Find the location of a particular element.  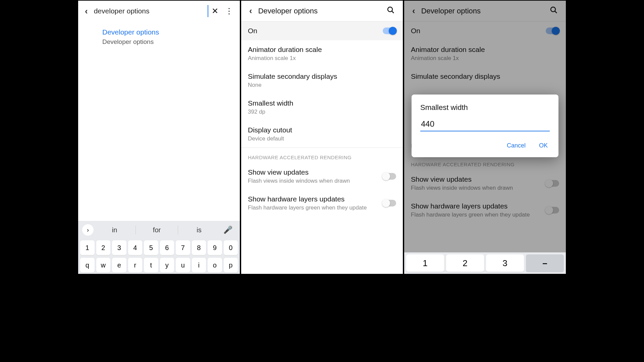

close-icon: ✕ is located at coordinates (215, 11).